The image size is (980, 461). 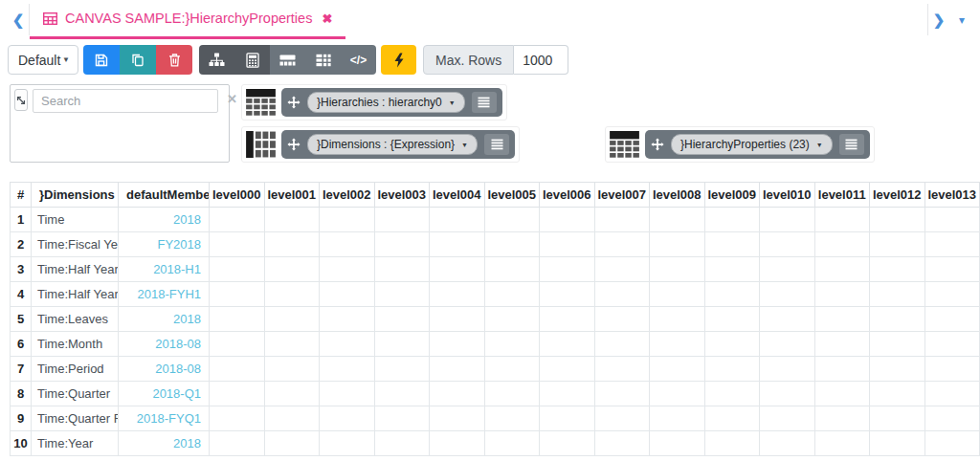 I want to click on table-icon, so click(x=50, y=19).